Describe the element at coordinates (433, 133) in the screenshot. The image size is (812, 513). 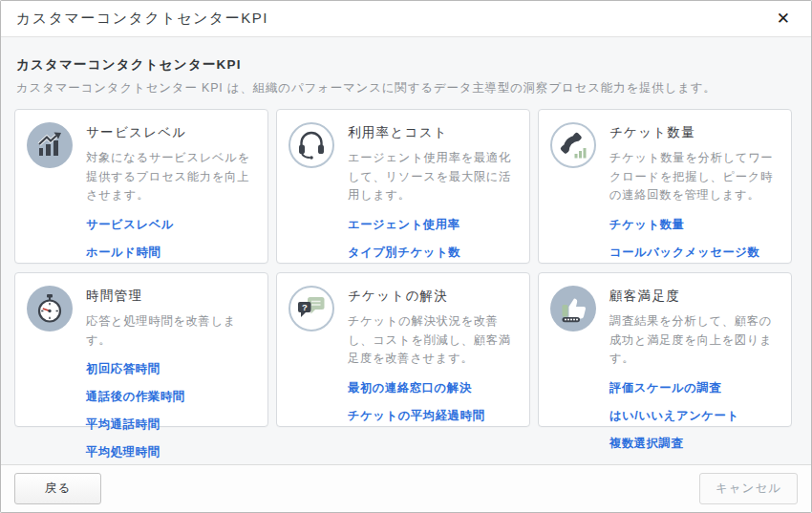
I see `card-title: 利用率とコスト` at that location.